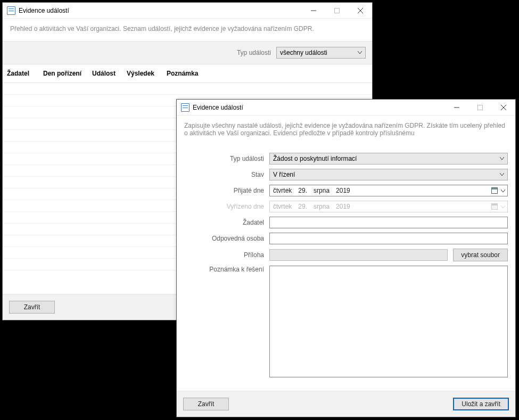 This screenshot has height=420, width=519. What do you see at coordinates (481, 404) in the screenshot?
I see `save-and-close-button: Uložit a zavřít` at bounding box center [481, 404].